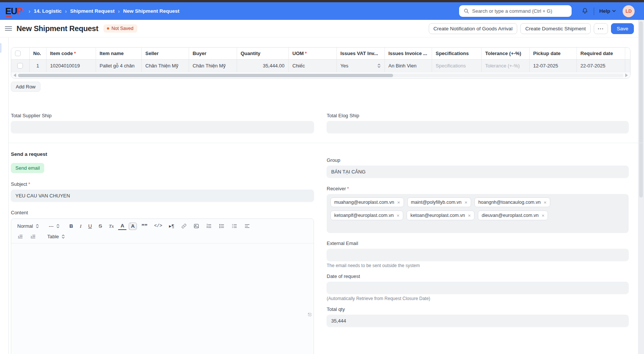 This screenshot has height=354, width=644. Describe the element at coordinates (505, 66) in the screenshot. I see `cell-tolerance: Tolerance (+-%)` at that location.